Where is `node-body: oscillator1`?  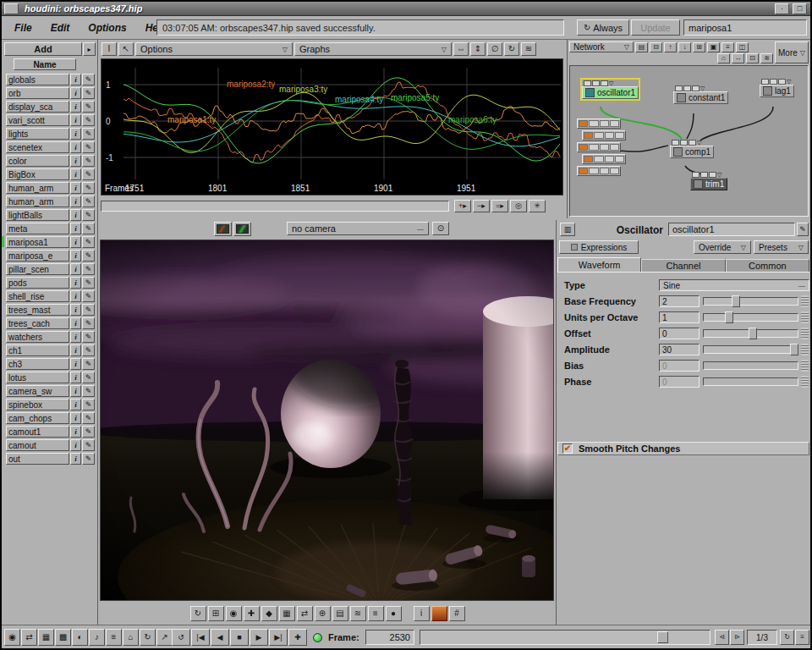
node-body: oscillator1 is located at coordinates (611, 93).